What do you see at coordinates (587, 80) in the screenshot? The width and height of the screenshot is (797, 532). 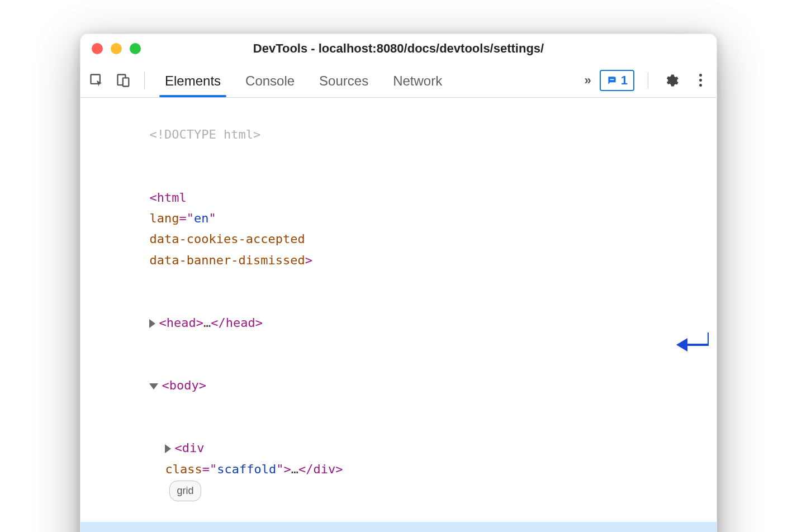 I see `tabs-overflow-icon: »` at bounding box center [587, 80].